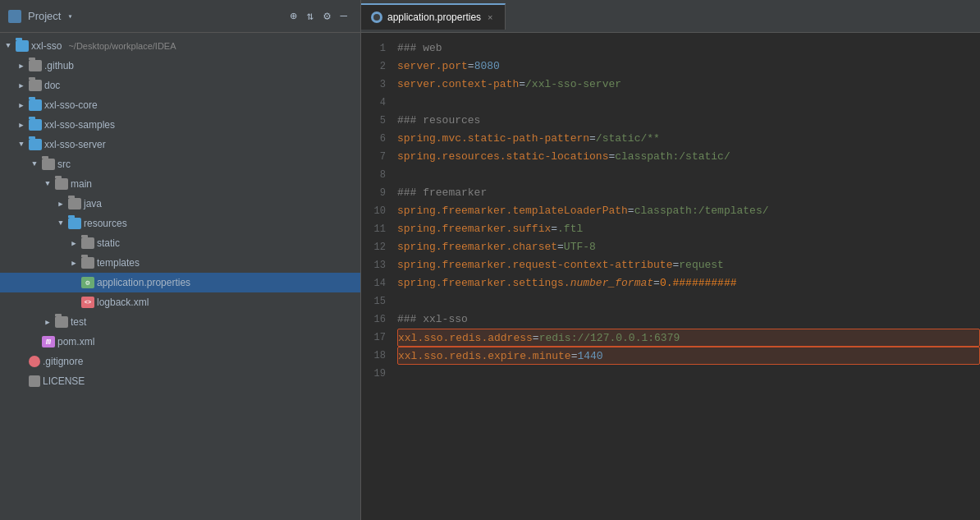  I want to click on project-icon, so click(15, 16).